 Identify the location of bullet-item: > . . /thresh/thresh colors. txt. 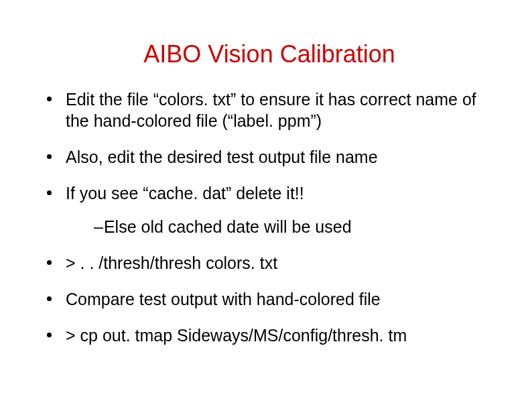
(269, 263).